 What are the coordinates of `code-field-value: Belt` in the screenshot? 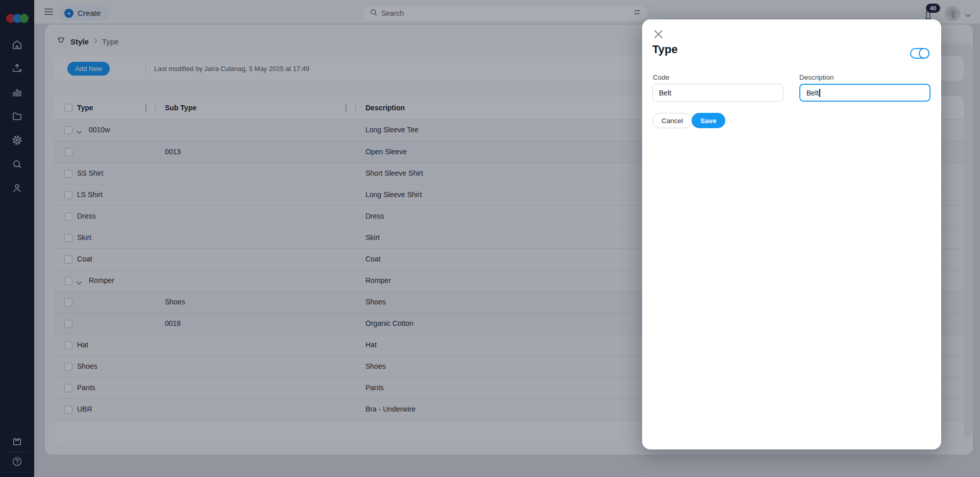 It's located at (665, 93).